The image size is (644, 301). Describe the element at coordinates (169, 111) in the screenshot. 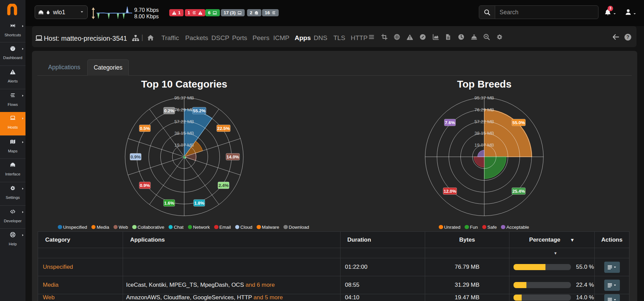

I see `svg-text: 0.2%` at that location.